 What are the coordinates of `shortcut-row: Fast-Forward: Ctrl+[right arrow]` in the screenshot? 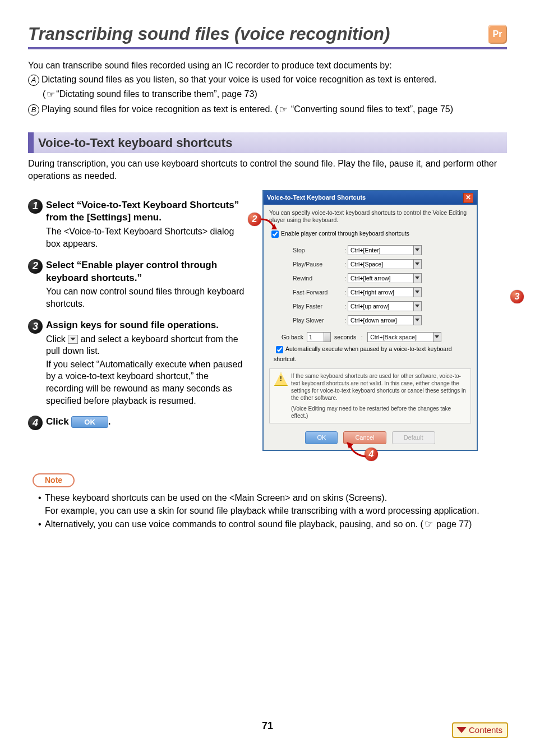 It's located at (382, 292).